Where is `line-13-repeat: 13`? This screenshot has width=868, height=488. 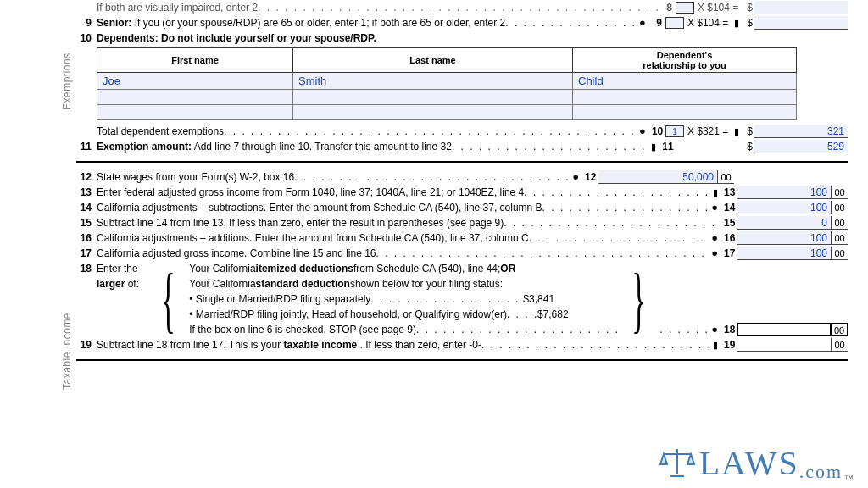 line-13-repeat: 13 is located at coordinates (729, 192).